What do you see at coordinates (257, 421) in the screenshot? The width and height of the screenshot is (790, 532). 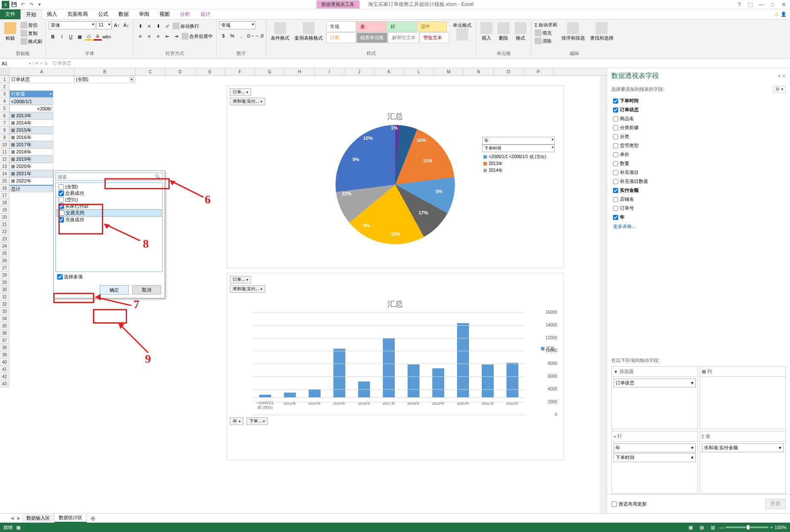 I see `bar-btn-time: 下单...` at bounding box center [257, 421].